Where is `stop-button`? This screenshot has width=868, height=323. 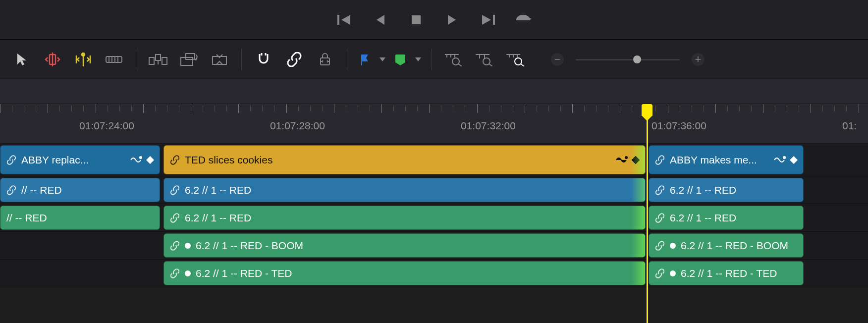
stop-button is located at coordinates (416, 20).